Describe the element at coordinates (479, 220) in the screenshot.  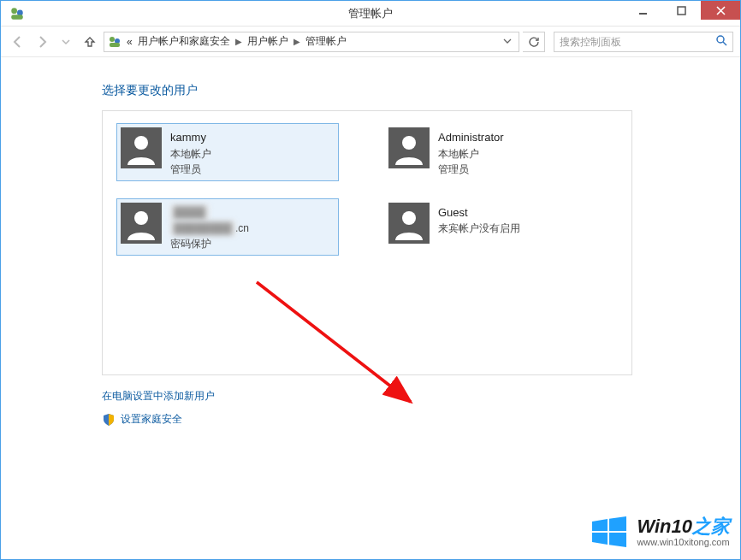
I see `user-info: Guest 来宾帐户没有启用` at that location.